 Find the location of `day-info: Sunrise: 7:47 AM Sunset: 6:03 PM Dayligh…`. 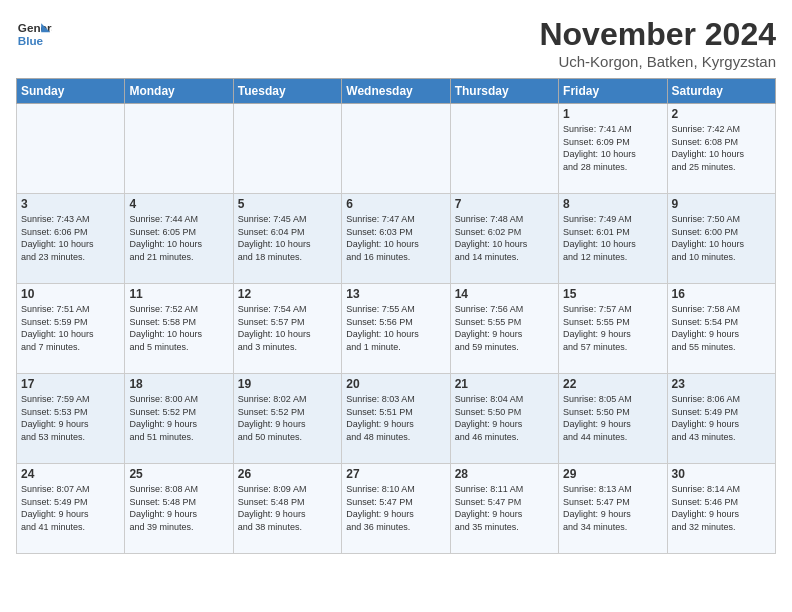

day-info: Sunrise: 7:47 AM Sunset: 6:03 PM Dayligh… is located at coordinates (396, 238).